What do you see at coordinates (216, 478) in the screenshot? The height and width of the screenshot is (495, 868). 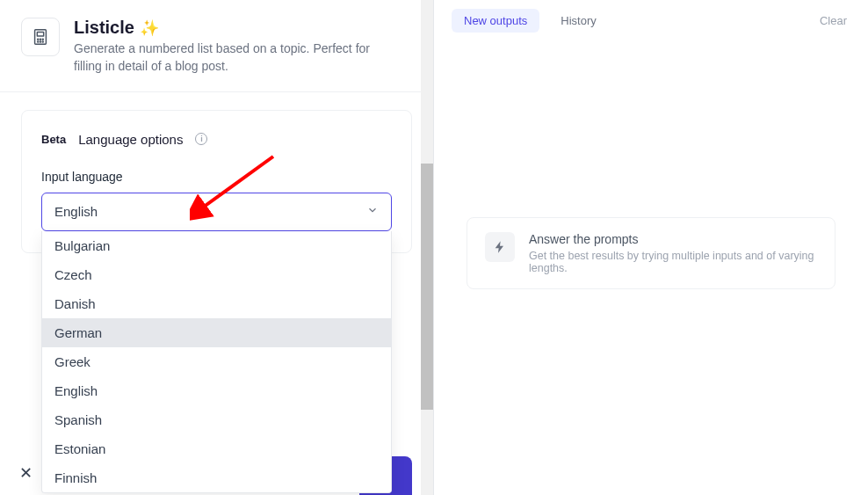 I see `language-option: Finnish` at bounding box center [216, 478].